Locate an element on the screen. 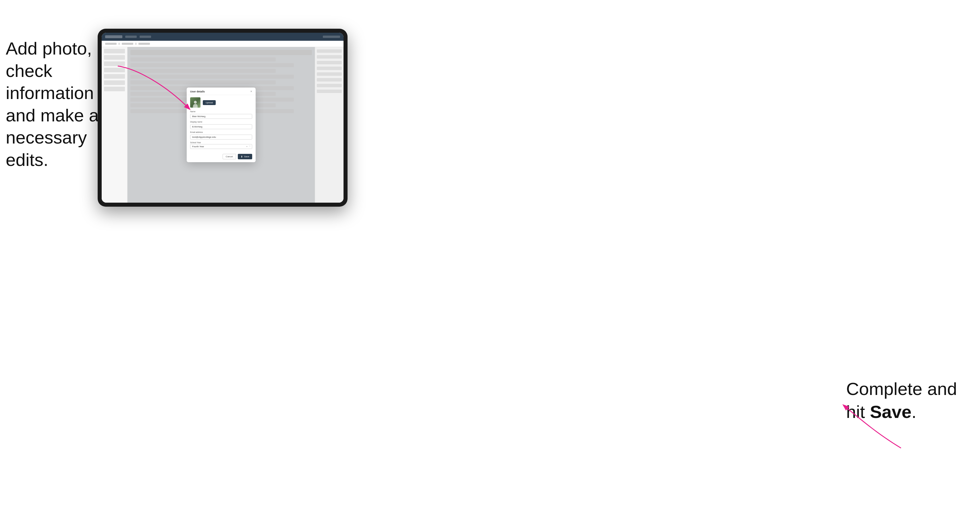  email-label: Email address is located at coordinates (221, 132).